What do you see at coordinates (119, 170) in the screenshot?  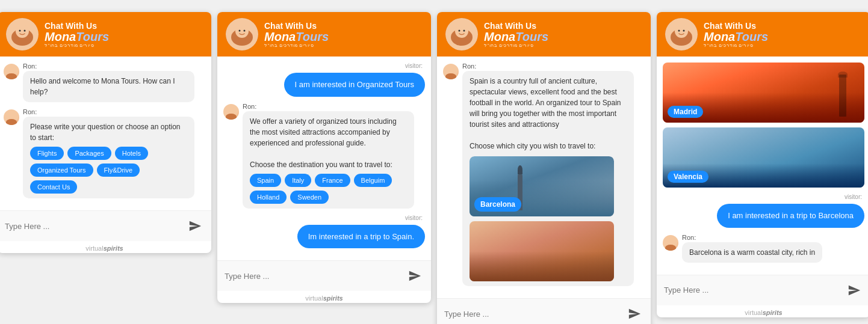 I see `option-fly-drive: Fly&Drive` at bounding box center [119, 170].